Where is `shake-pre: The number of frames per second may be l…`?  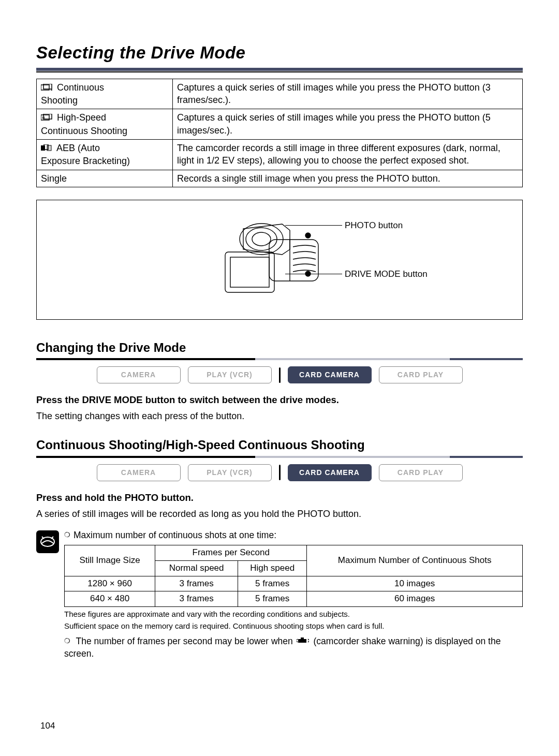 shake-pre: The number of frames per second may be l… is located at coordinates (186, 641).